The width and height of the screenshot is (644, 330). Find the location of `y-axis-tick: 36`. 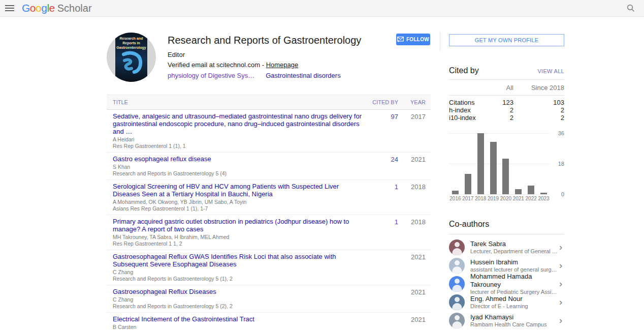

y-axis-tick: 36 is located at coordinates (557, 133).